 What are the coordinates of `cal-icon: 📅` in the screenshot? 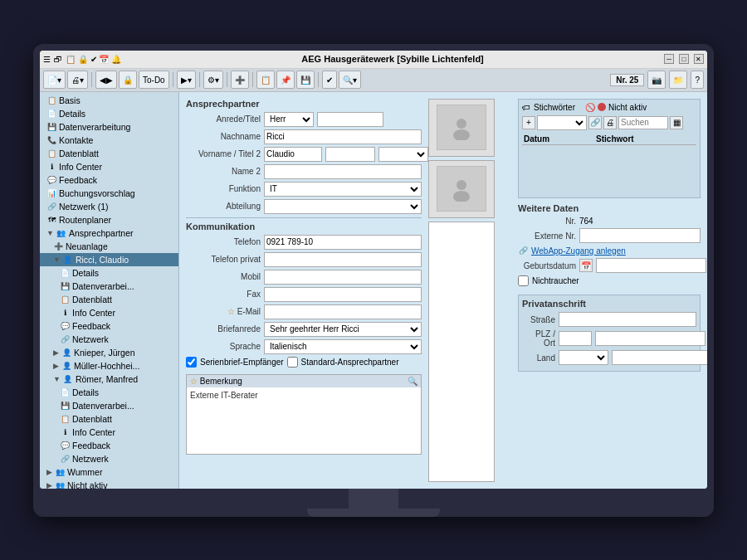 It's located at (586, 265).